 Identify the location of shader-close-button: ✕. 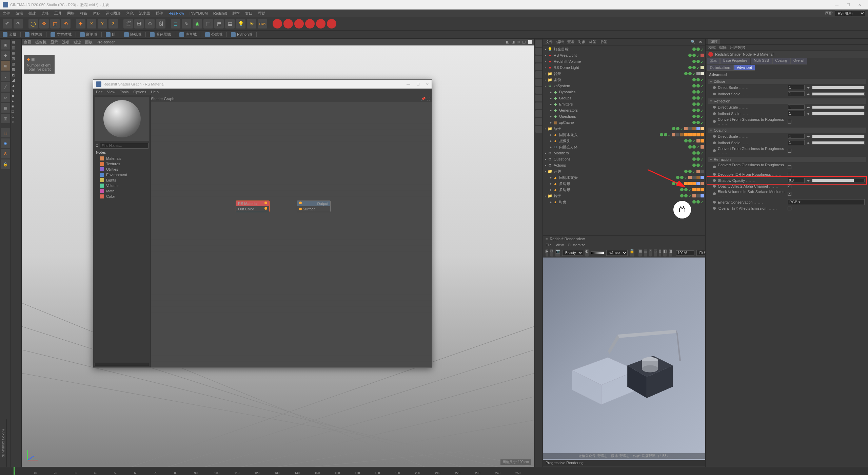
(427, 84).